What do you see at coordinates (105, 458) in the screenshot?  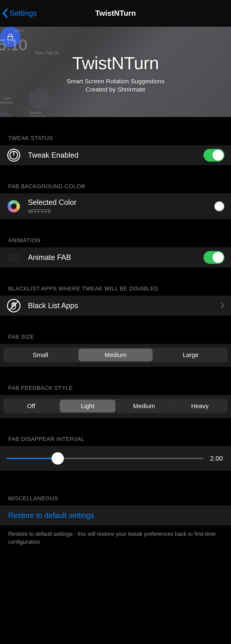 I see `fab-interval-slider` at bounding box center [105, 458].